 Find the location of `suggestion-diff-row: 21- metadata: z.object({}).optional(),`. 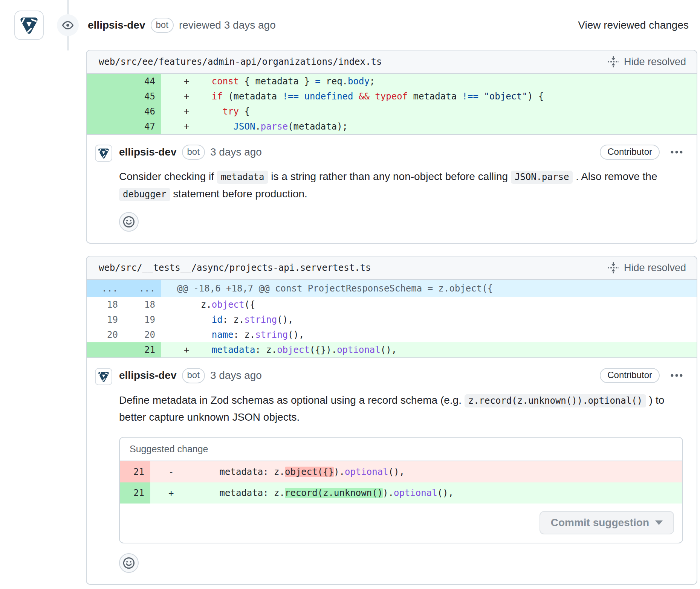

suggestion-diff-row: 21- metadata: z.object({}).optional(), is located at coordinates (401, 472).